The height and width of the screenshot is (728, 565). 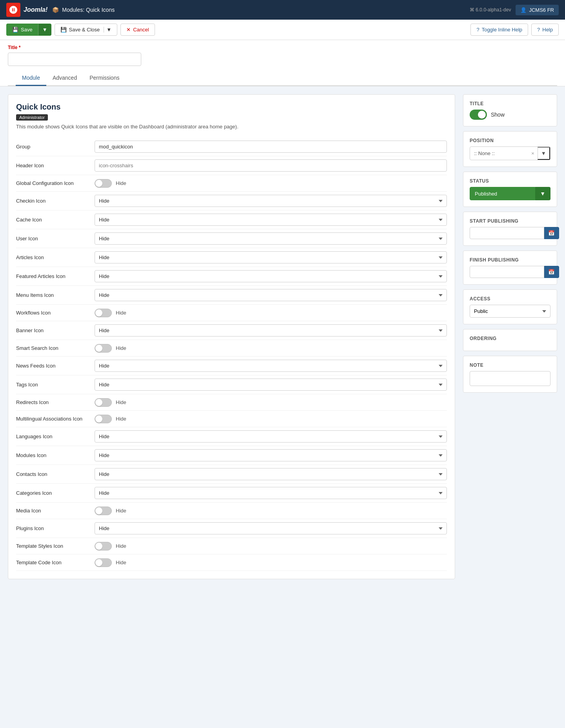 What do you see at coordinates (507, 233) in the screenshot?
I see `start-publishing-input` at bounding box center [507, 233].